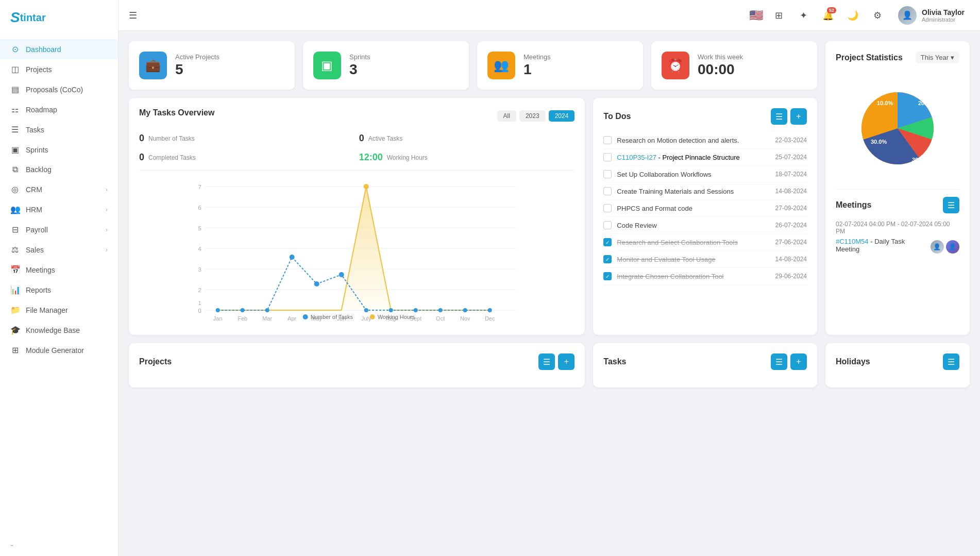 Image resolution: width=980 pixels, height=556 pixels. What do you see at coordinates (59, 69) in the screenshot?
I see `sidebar-item-projects: ◫ Projects` at bounding box center [59, 69].